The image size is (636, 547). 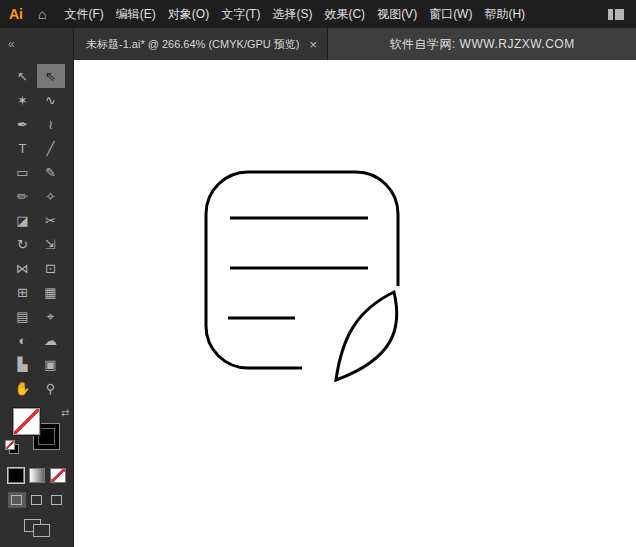 I want to click on gradient-tool: ▤, so click(x=23, y=316).